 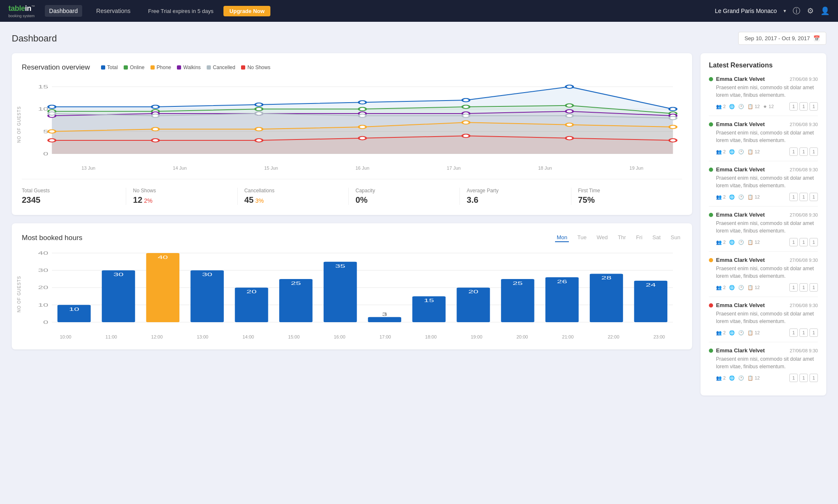 I want to click on res-description: Praesent enim nisi, commodo sit dolar am…, so click(x=763, y=91).